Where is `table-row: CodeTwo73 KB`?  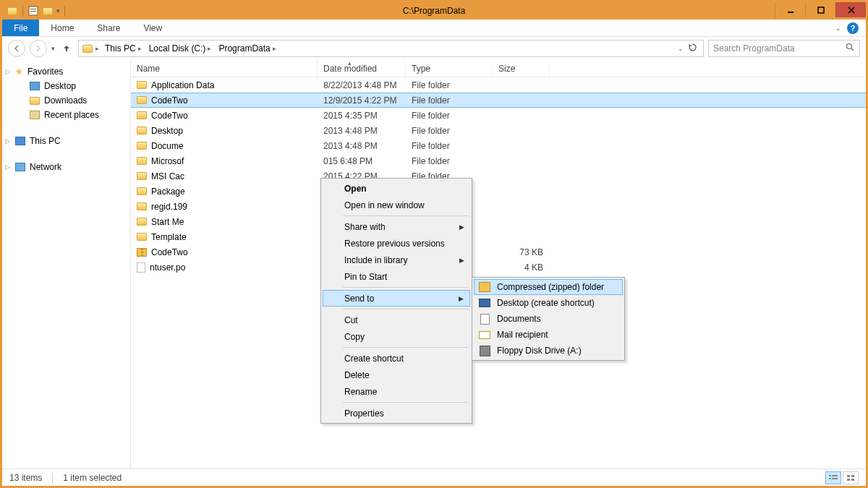
table-row: CodeTwo73 KB is located at coordinates (498, 252).